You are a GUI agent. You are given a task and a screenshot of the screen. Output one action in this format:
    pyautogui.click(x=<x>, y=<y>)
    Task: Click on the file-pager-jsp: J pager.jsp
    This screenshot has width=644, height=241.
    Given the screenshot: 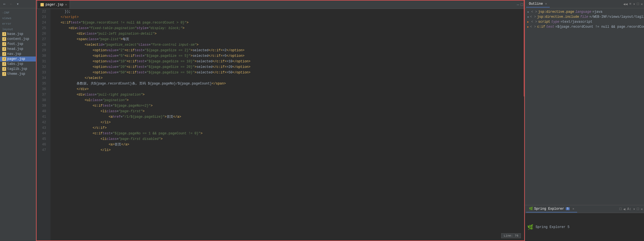 What is the action you would take?
    pyautogui.click(x=18, y=59)
    